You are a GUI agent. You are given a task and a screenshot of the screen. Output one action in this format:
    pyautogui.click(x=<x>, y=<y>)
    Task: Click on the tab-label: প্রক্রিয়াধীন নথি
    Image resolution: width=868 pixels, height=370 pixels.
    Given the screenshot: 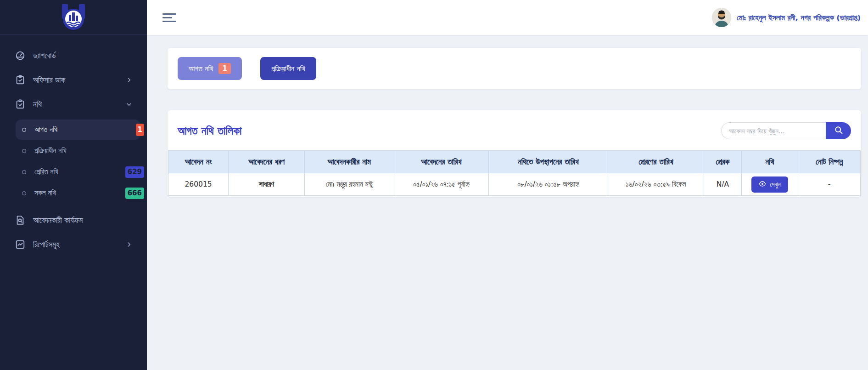 What is the action you would take?
    pyautogui.click(x=288, y=69)
    